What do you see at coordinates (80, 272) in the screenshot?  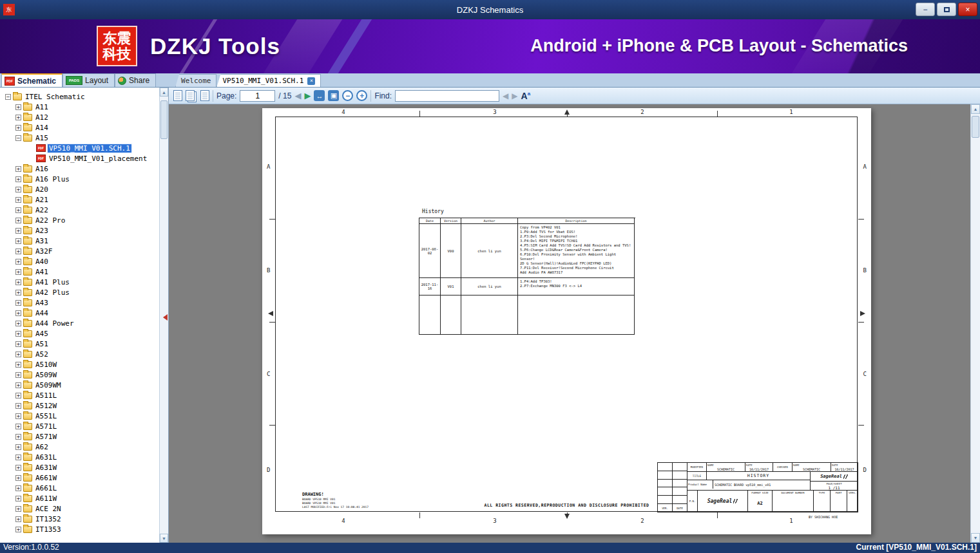 I see `tree-item: + A41` at bounding box center [80, 272].